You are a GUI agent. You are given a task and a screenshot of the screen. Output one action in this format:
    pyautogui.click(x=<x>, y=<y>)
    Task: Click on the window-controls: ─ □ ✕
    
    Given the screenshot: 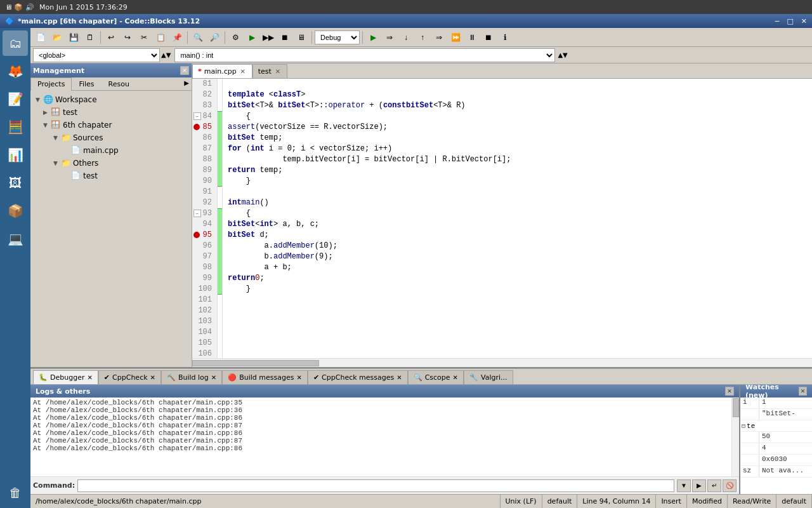 What is the action you would take?
    pyautogui.click(x=791, y=22)
    